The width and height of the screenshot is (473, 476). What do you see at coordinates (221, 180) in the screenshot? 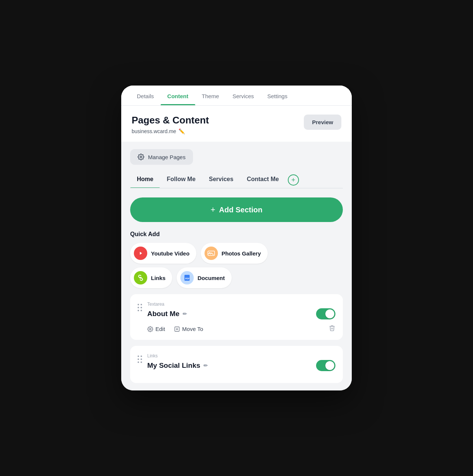
I see `page-tab-services: Services` at bounding box center [221, 180].